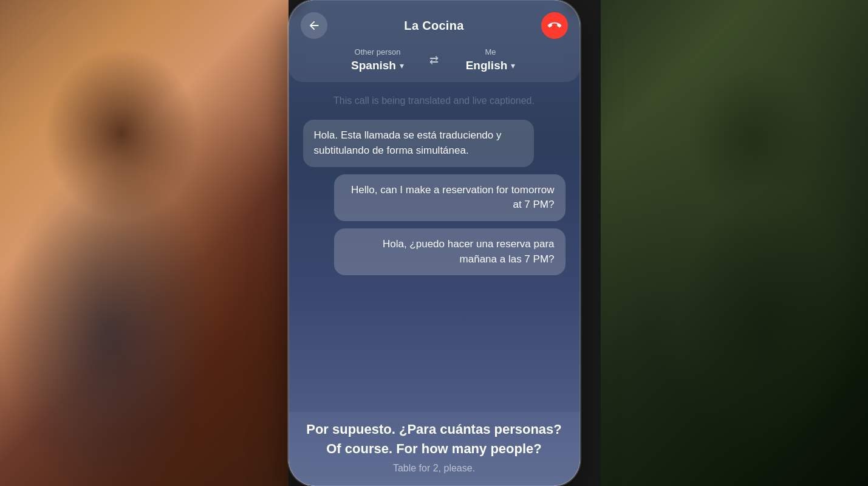 The height and width of the screenshot is (486, 868). Describe the element at coordinates (453, 197) in the screenshot. I see `message-text-2: Hello, can I make a reservation for tomo…` at that location.